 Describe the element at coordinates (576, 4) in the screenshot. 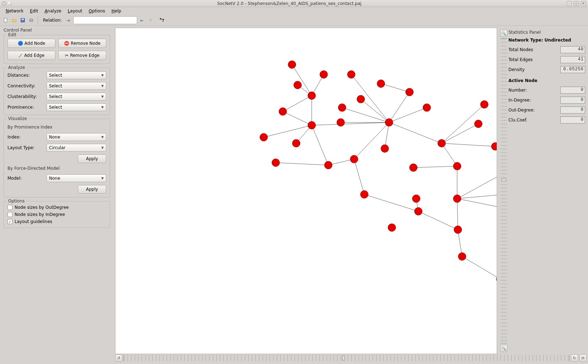

I see `maximize-button: ◇` at that location.